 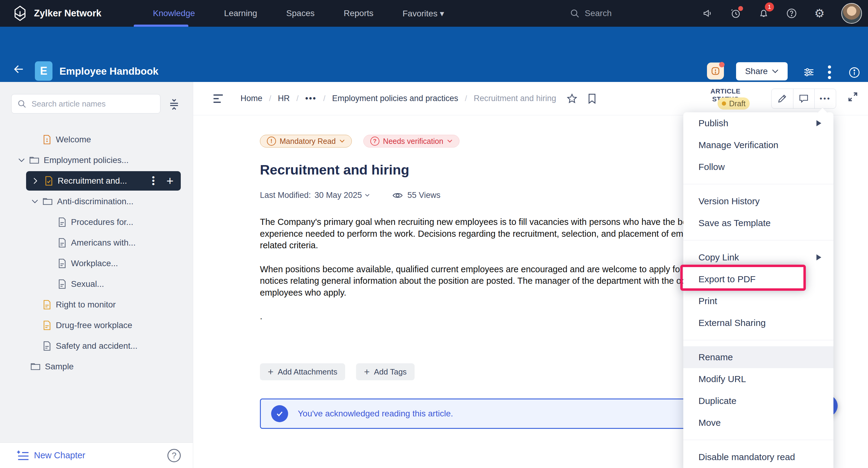 I want to click on menu-item-external-sharing: External Sharing, so click(x=758, y=323).